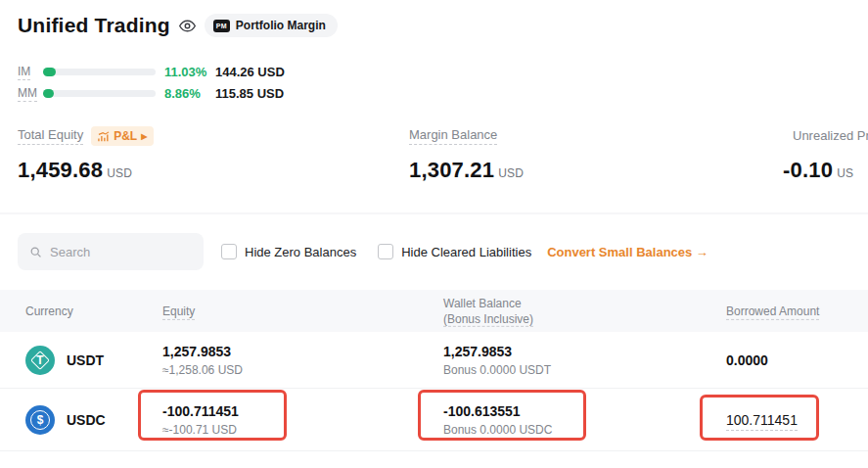 Image resolution: width=868 pixels, height=468 pixels. I want to click on section-divider, so click(434, 213).